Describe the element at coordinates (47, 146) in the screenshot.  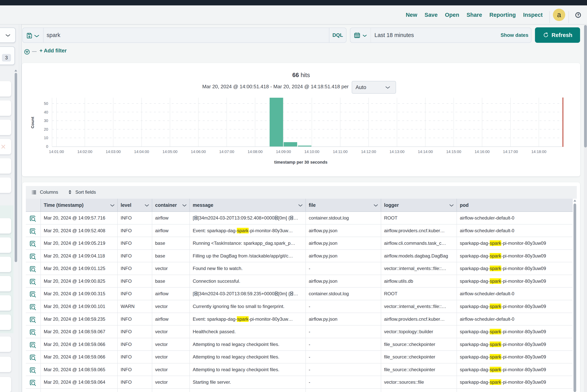
I see `svg-text: 0` at that location.